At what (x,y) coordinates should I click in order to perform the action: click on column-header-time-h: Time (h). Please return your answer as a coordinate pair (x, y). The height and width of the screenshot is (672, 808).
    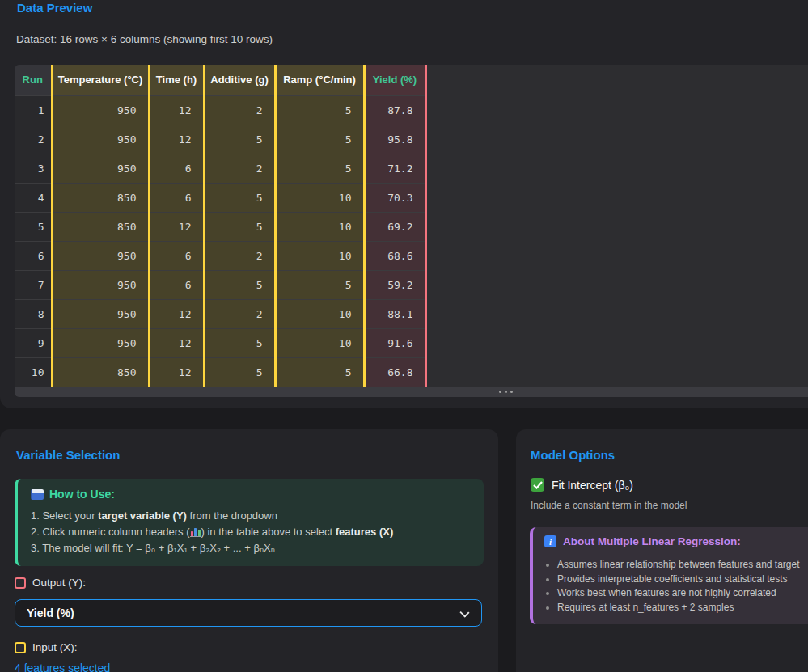
    Looking at the image, I should click on (176, 80).